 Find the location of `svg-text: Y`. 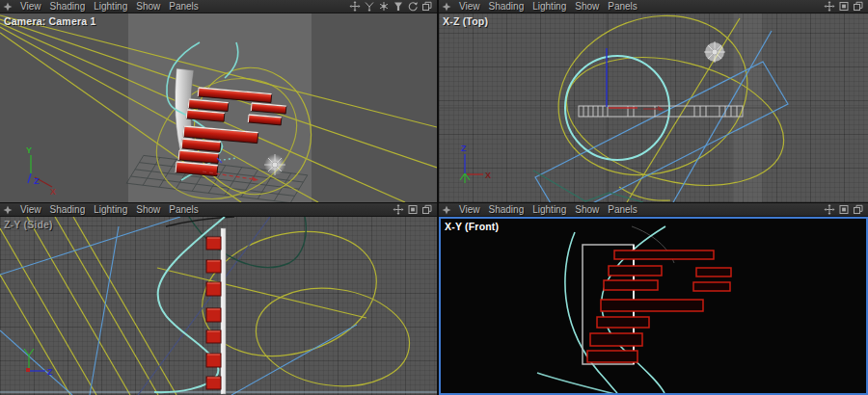

svg-text: Y is located at coordinates (29, 150).